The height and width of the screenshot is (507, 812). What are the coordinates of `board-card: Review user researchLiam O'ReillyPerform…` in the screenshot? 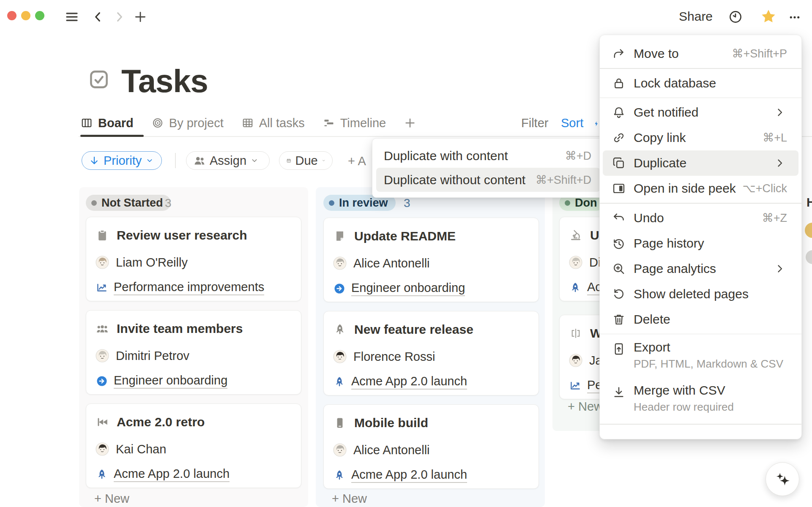 It's located at (194, 259).